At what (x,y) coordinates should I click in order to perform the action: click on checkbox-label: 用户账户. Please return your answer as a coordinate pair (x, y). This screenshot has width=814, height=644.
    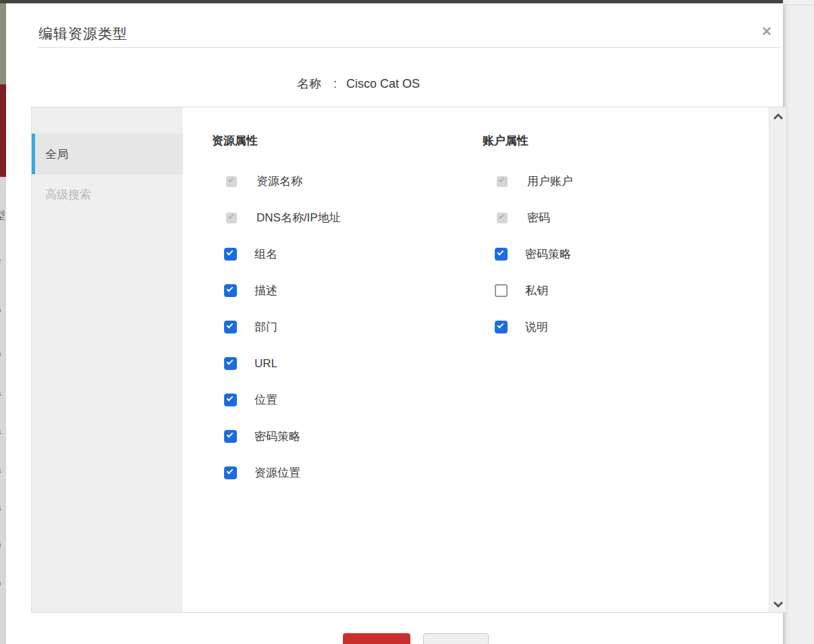
    Looking at the image, I should click on (550, 181).